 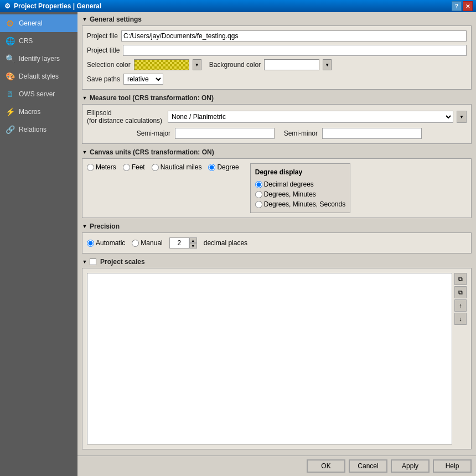 I want to click on radio-nautical-input, so click(x=155, y=167).